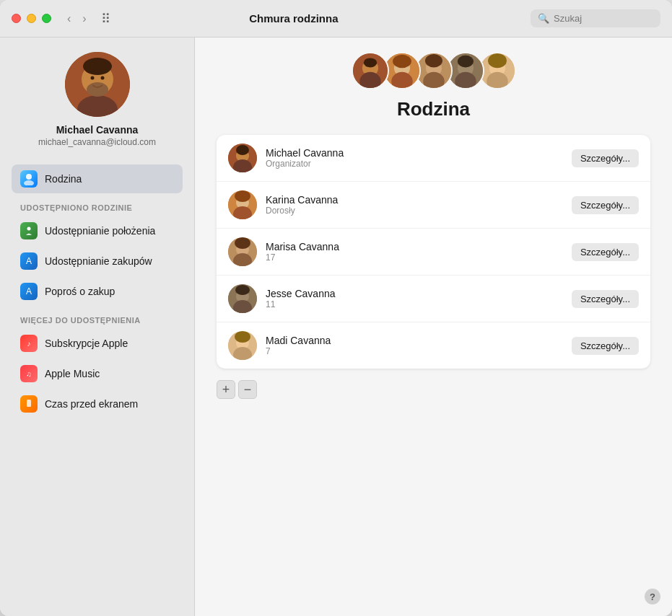 Image resolution: width=672 pixels, height=616 pixels. What do you see at coordinates (605, 252) in the screenshot?
I see `details-button-marisa: Szczegóły...` at bounding box center [605, 252].